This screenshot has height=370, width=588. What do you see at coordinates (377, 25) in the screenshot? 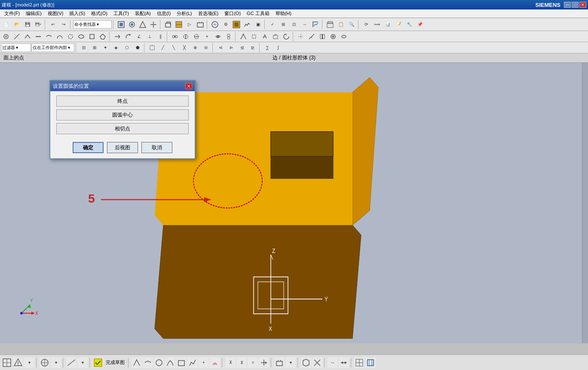
I see `tb-btn-23: ⟹` at bounding box center [377, 25].